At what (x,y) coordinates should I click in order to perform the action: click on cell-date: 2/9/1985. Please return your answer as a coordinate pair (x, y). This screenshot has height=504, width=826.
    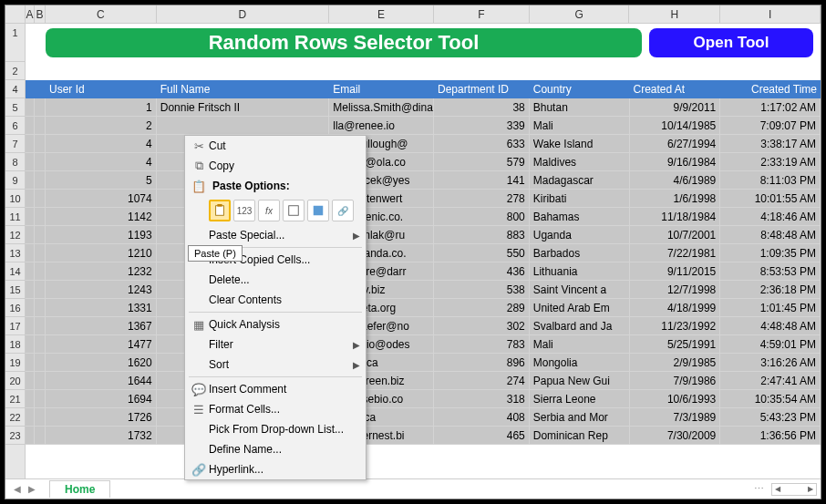
    Looking at the image, I should click on (676, 363).